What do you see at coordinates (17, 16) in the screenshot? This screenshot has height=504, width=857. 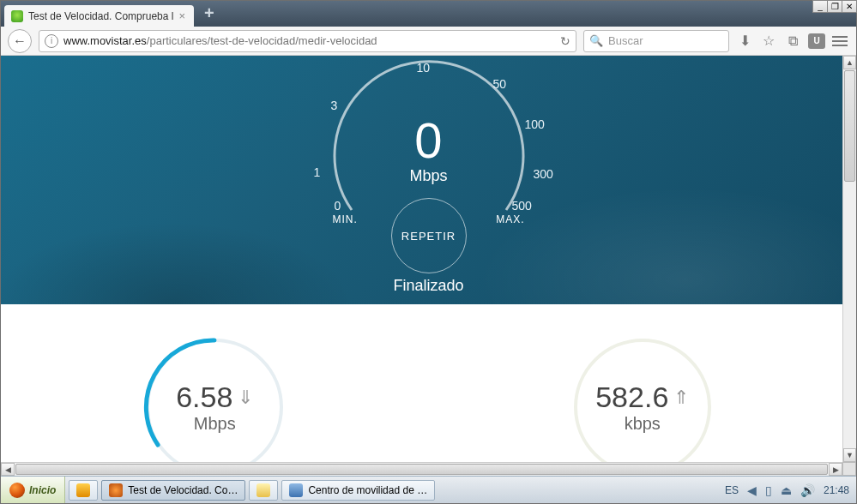 I see `movistar-favicon-icon` at bounding box center [17, 16].